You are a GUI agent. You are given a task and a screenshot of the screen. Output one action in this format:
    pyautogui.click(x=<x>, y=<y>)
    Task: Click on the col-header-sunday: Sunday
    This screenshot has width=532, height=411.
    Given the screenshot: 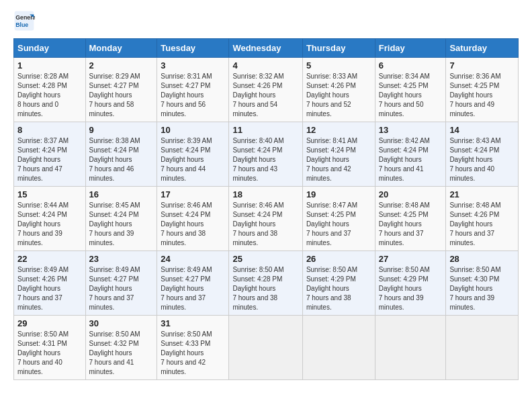 What is the action you would take?
    pyautogui.click(x=50, y=48)
    